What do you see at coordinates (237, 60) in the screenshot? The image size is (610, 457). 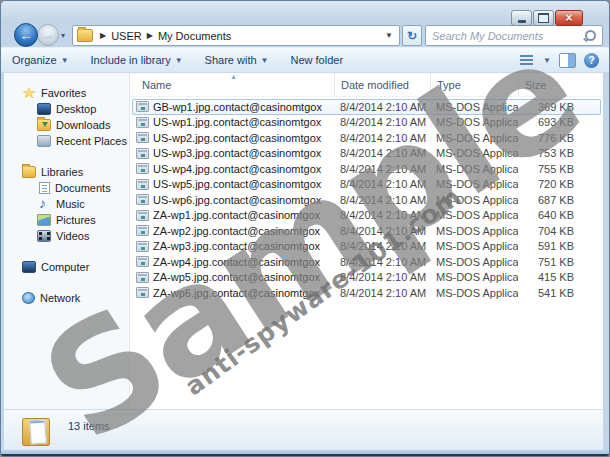 I see `share-with-button: Share with ▼` at bounding box center [237, 60].